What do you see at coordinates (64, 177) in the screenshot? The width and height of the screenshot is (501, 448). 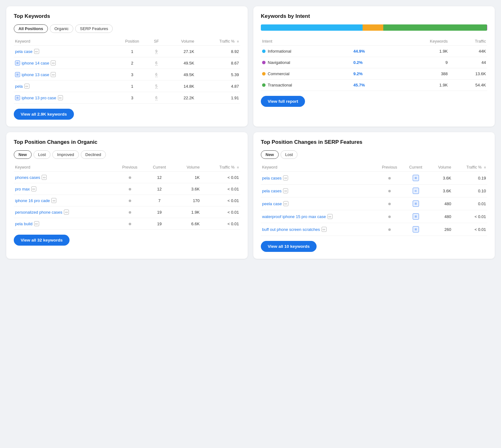 I see `keyword-link: phones cases ▭` at bounding box center [64, 177].